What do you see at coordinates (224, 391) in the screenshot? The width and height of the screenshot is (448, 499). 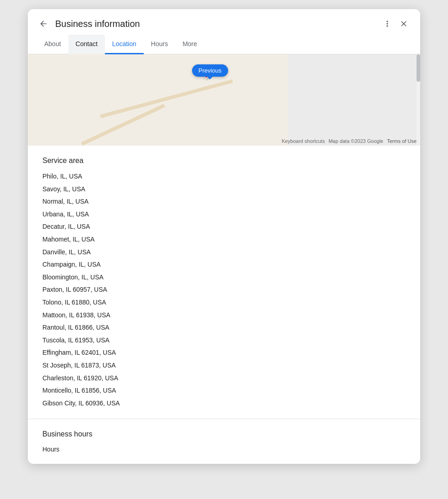 I see `list-item: Monticello, IL 61856, USA` at bounding box center [224, 391].